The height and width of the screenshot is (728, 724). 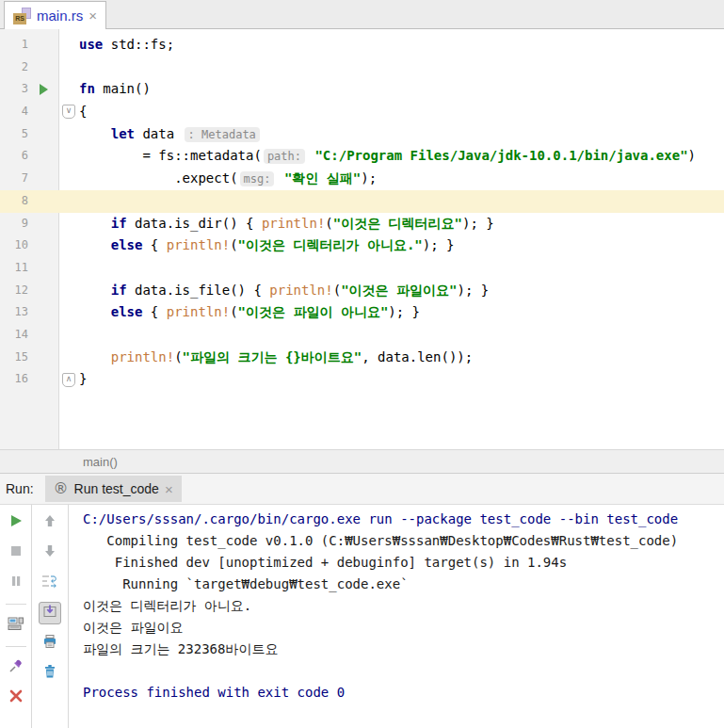 What do you see at coordinates (362, 380) in the screenshot?
I see `code-line: 16∧}` at bounding box center [362, 380].